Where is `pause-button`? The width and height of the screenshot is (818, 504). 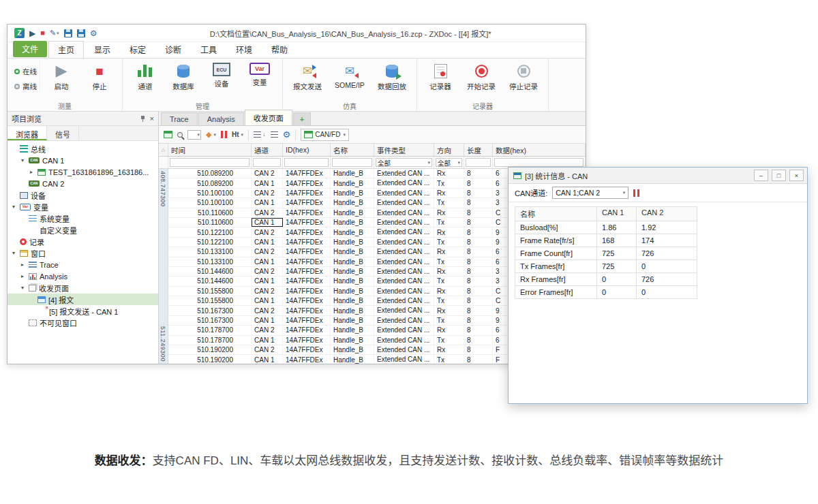
pause-button is located at coordinates (224, 135).